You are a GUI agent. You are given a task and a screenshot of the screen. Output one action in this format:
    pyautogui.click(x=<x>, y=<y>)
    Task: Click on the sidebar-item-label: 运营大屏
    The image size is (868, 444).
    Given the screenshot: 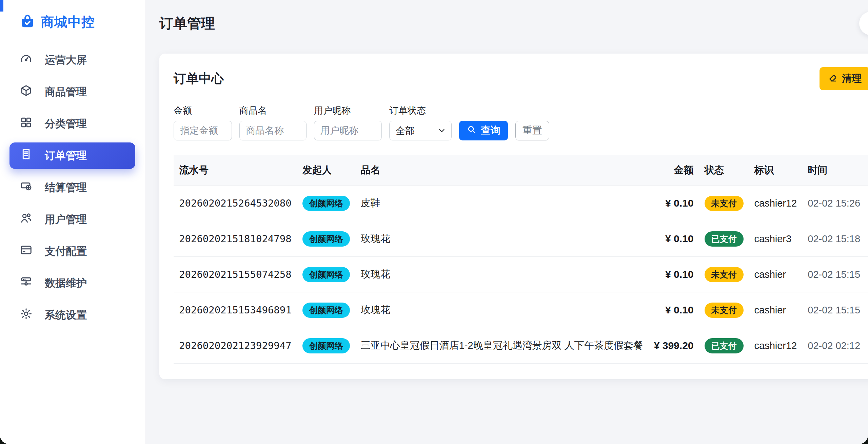 What is the action you would take?
    pyautogui.click(x=66, y=60)
    